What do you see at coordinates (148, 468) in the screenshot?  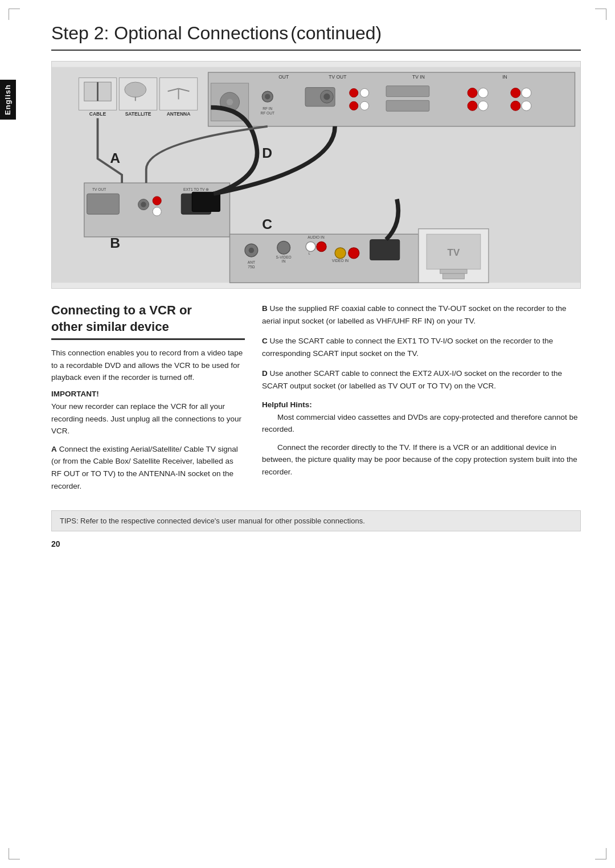 I see `item-a-block: A Connect the existing Aerial/Satellite/…` at bounding box center [148, 468].